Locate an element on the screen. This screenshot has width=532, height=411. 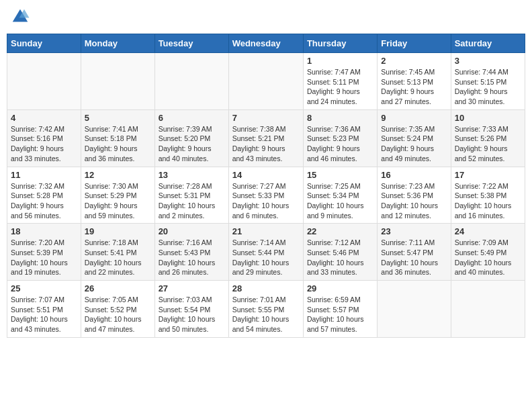
calendar-week-row: 25Sunrise: 7:07 AM Sunset: 5:51 PM Dayli… is located at coordinates (266, 309).